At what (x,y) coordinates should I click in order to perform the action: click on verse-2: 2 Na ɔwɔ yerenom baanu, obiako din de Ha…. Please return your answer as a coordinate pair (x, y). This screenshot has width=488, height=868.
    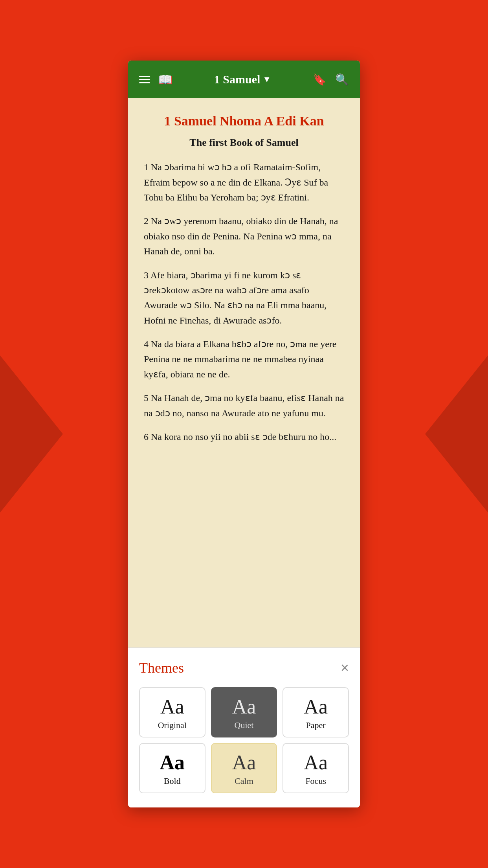
    Looking at the image, I should click on (244, 236).